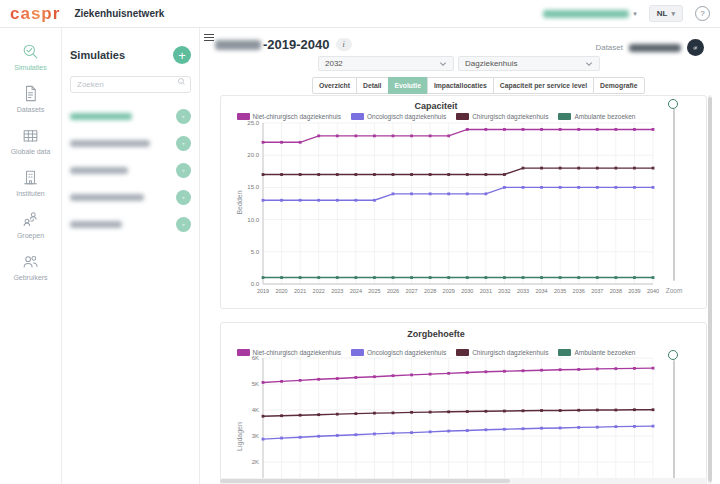 The width and height of the screenshot is (720, 484). What do you see at coordinates (30, 262) in the screenshot?
I see `users-icon` at bounding box center [30, 262].